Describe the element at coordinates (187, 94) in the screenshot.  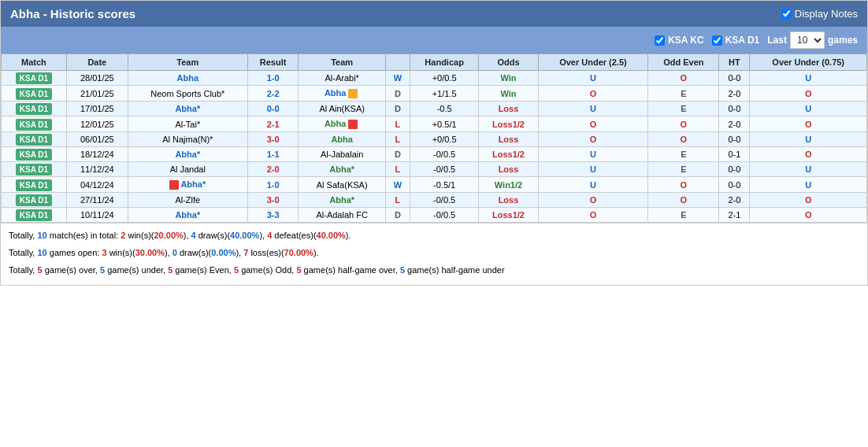
I see `team1-label: Neom Sports Club*` at that location.